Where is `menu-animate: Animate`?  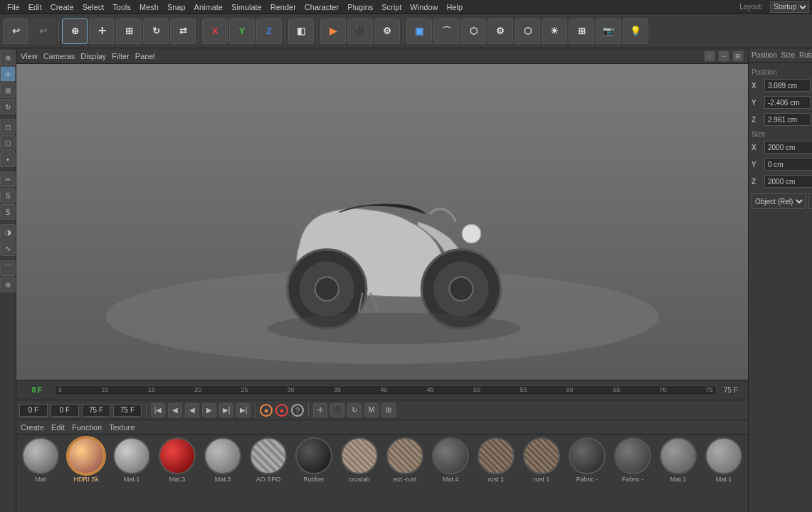 menu-animate: Animate is located at coordinates (209, 7).